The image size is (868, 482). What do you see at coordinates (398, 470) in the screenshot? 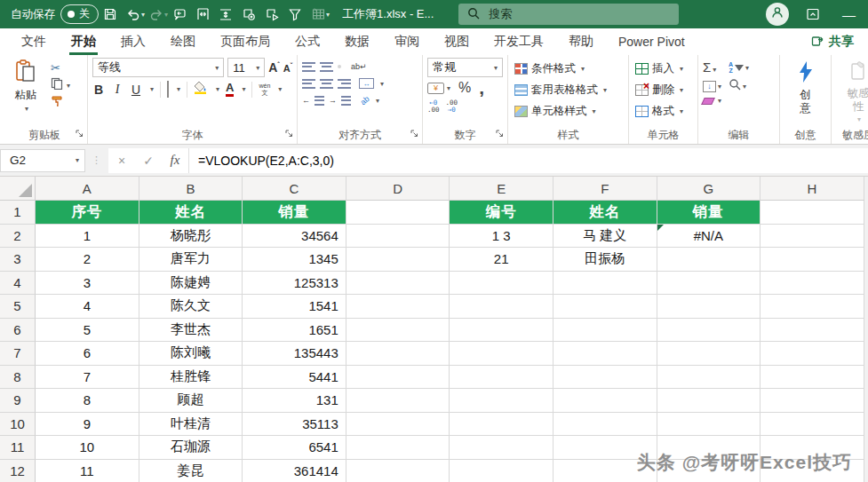
I see `cell-D12` at bounding box center [398, 470].